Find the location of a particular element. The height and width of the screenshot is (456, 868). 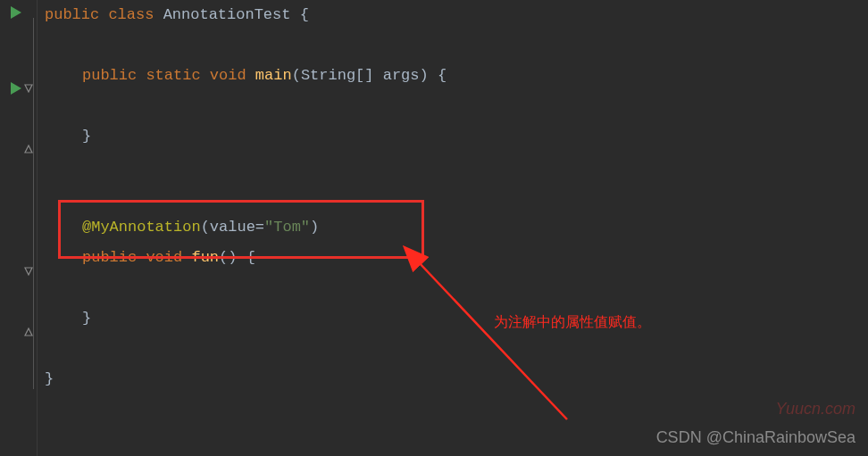

annotation: @MyAnnotation is located at coordinates (141, 227).